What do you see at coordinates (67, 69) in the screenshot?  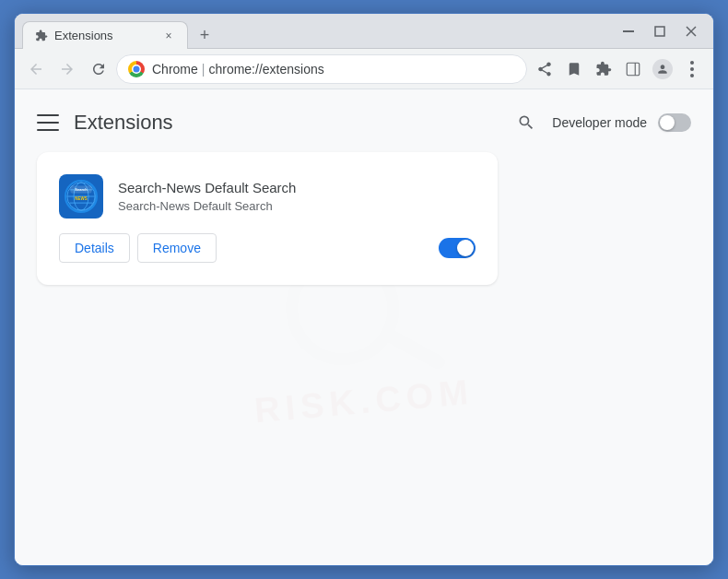 I see `forward-button` at bounding box center [67, 69].